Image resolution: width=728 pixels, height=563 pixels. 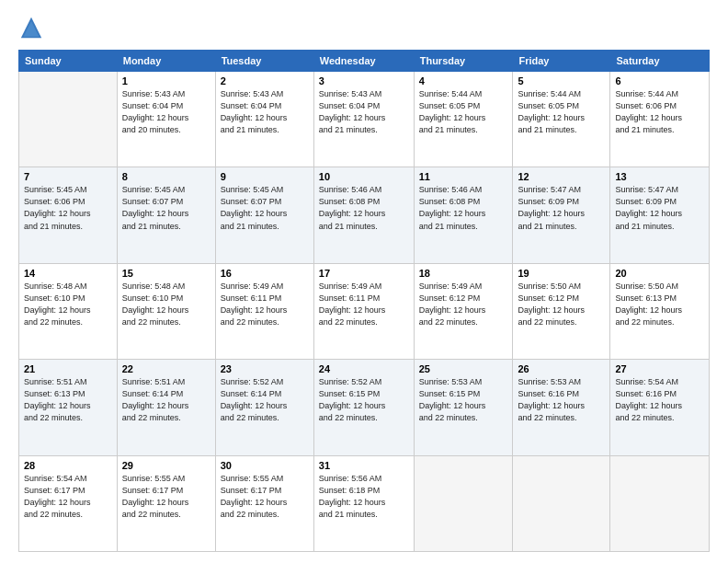 I want to click on day-info: Sunrise: 5:52 AM Sunset: 6:15 PM Dayligh…, so click(x=364, y=400).